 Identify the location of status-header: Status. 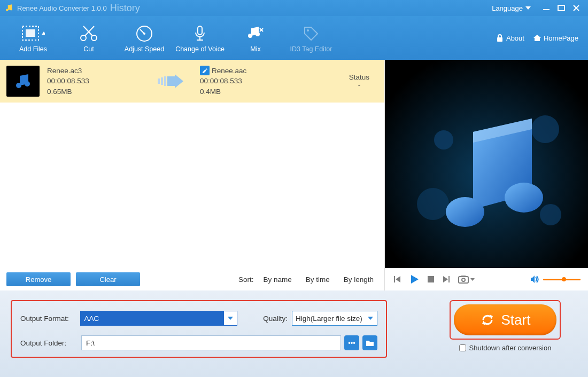
(359, 77).